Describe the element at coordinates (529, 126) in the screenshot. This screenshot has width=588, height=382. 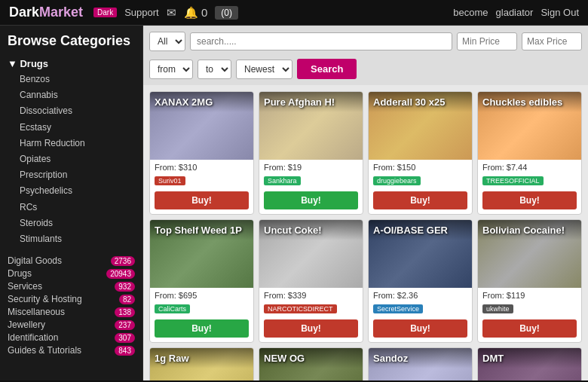
I see `product-image: Chuckles edibles` at that location.